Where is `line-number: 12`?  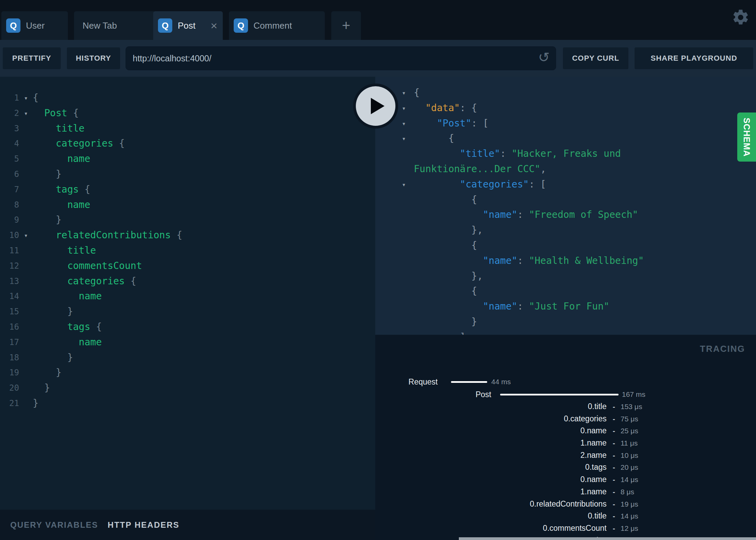 line-number: 12 is located at coordinates (10, 266).